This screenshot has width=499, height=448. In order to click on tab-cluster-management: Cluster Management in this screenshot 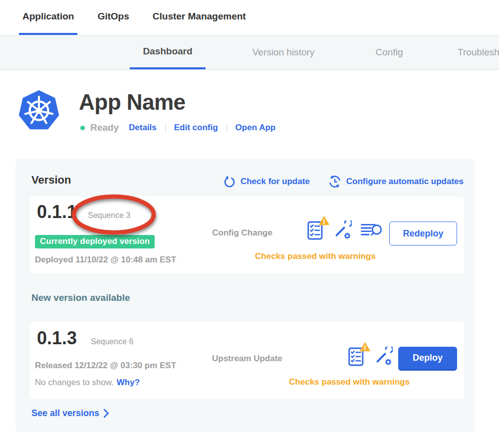, I will do `click(200, 17)`.